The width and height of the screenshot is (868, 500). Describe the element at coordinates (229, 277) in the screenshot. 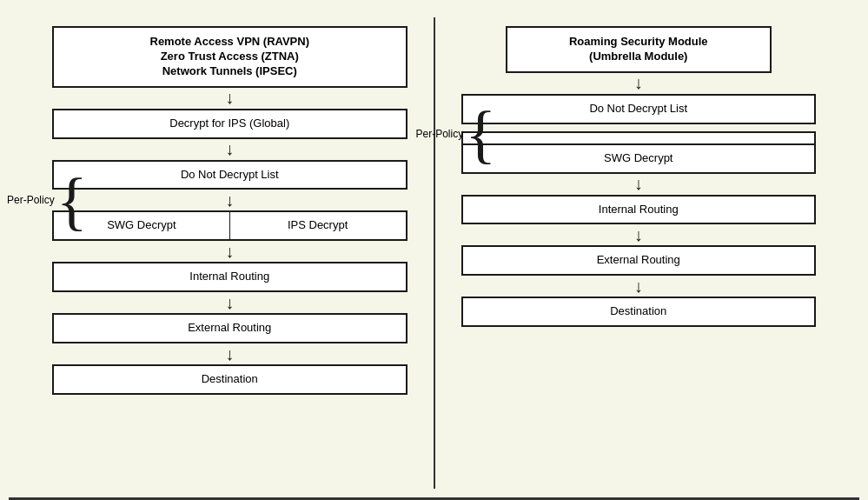

I see `left-internal-routing: Internal Routing` at that location.